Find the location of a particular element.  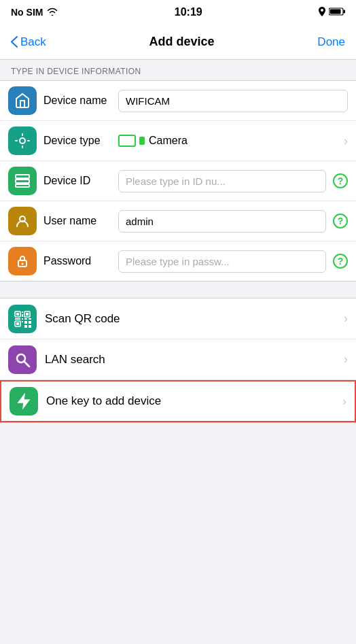

section-header: TYPE IN DEVICE INFORMATION is located at coordinates (178, 70).